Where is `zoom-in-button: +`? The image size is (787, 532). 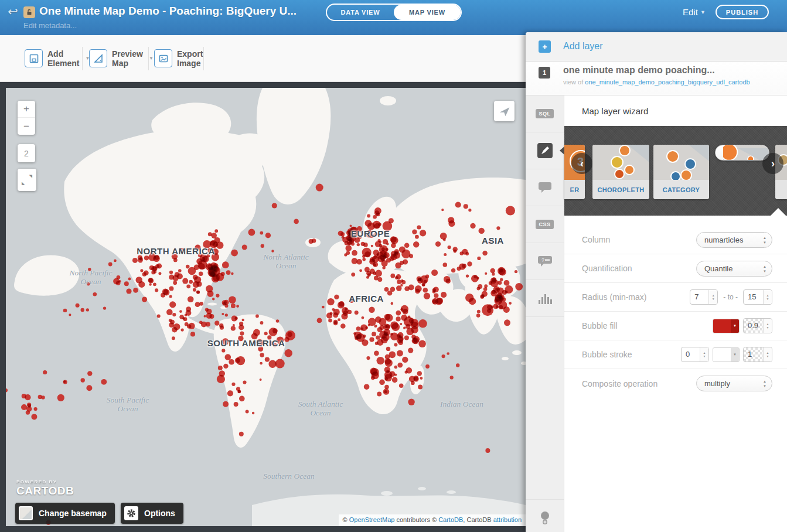
zoom-in-button: + is located at coordinates (26, 109).